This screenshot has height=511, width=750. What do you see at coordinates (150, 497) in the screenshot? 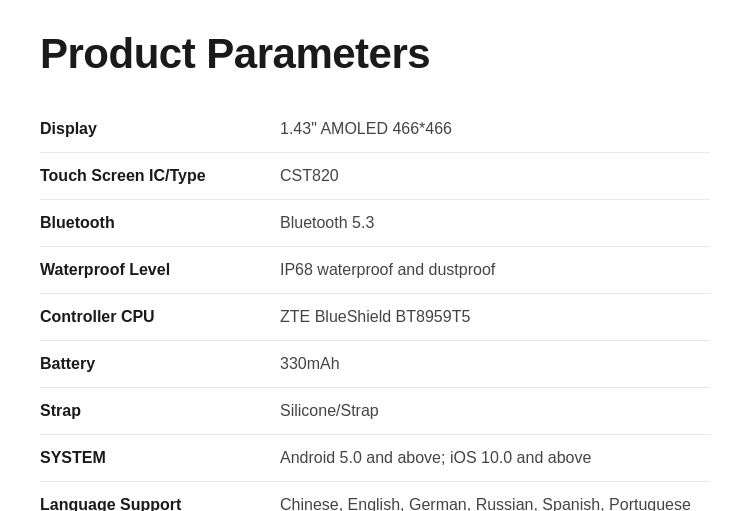
I see `param-label: Language Support` at bounding box center [150, 497].